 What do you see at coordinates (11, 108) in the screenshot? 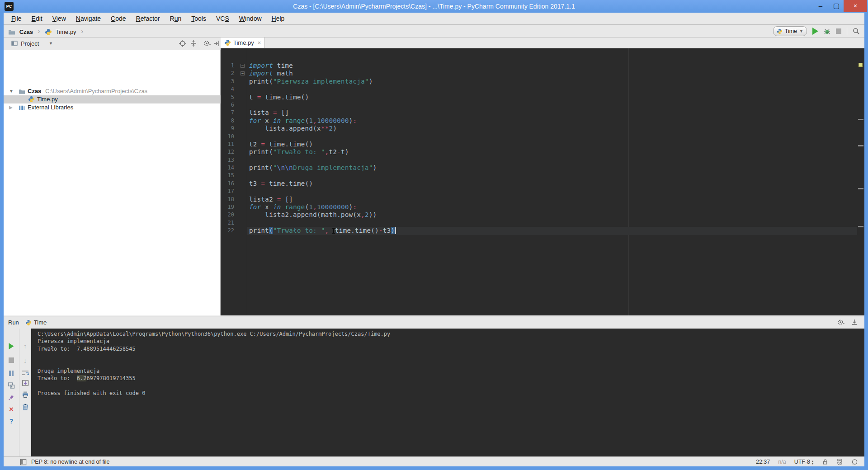
I see `collapse-arrow-icon: ▶` at bounding box center [11, 108].